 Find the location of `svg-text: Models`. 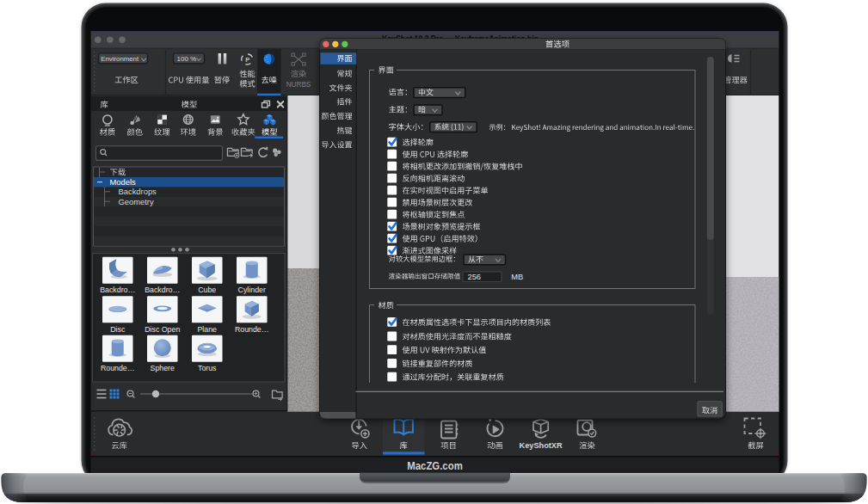

svg-text: Models is located at coordinates (124, 182).